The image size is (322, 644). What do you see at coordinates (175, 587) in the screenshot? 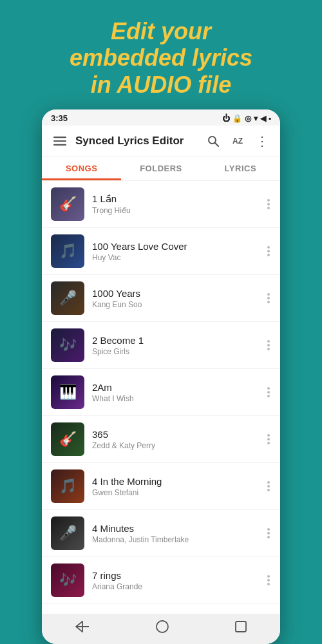
I see `song-artist: Ariana Grande` at bounding box center [175, 587].